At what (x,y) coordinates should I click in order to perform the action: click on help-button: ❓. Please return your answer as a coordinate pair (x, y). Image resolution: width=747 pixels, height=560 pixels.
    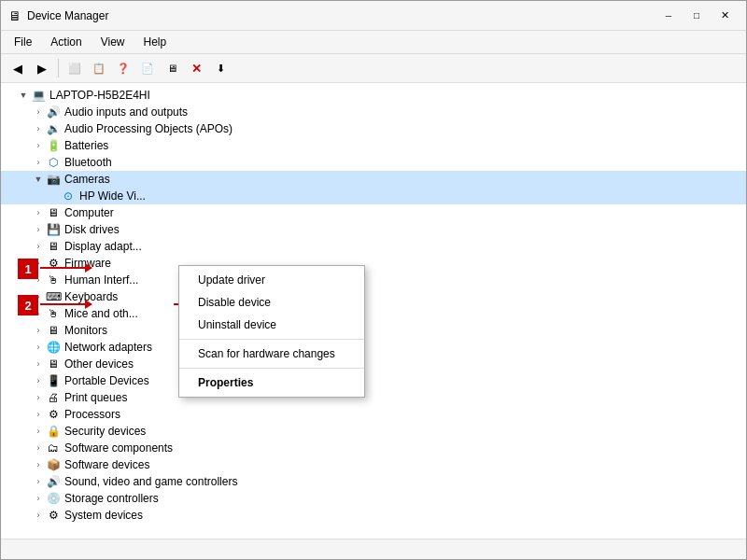
    Looking at the image, I should click on (123, 68).